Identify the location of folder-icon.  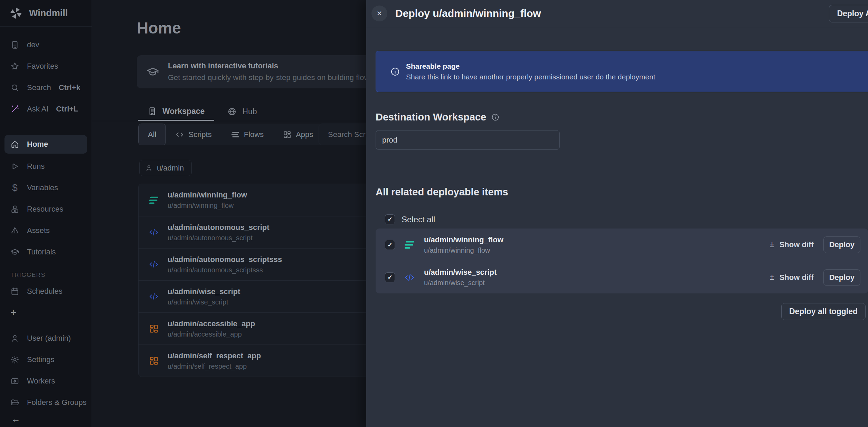
(15, 402).